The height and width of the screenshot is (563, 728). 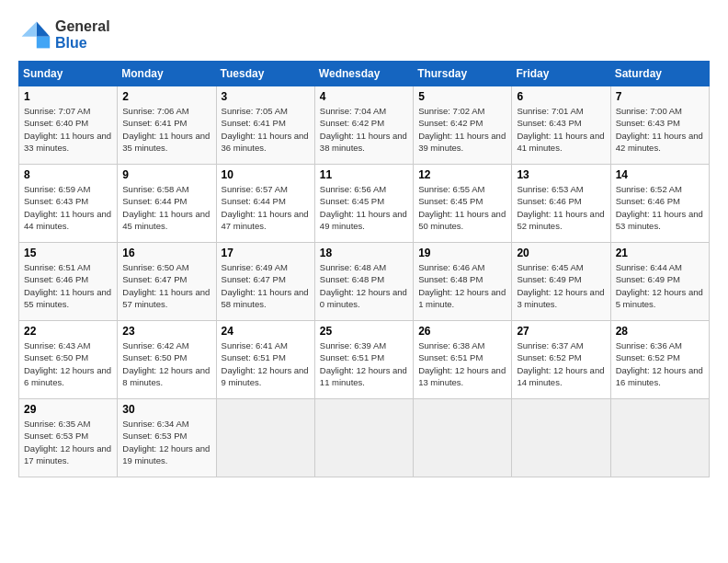 What do you see at coordinates (167, 204) in the screenshot?
I see `calendar-cell: 9 Sunrise: 6:58 AMSunset: 6:44 PMDayligh…` at bounding box center [167, 204].